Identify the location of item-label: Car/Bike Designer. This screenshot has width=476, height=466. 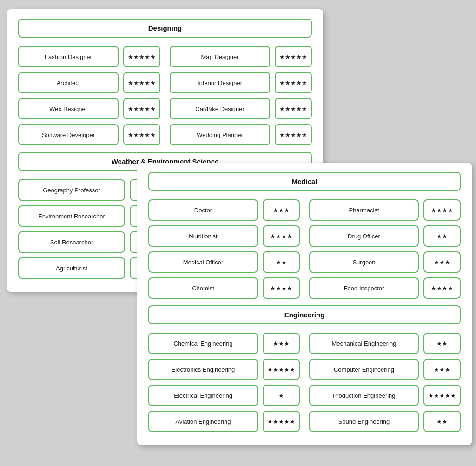
(220, 109).